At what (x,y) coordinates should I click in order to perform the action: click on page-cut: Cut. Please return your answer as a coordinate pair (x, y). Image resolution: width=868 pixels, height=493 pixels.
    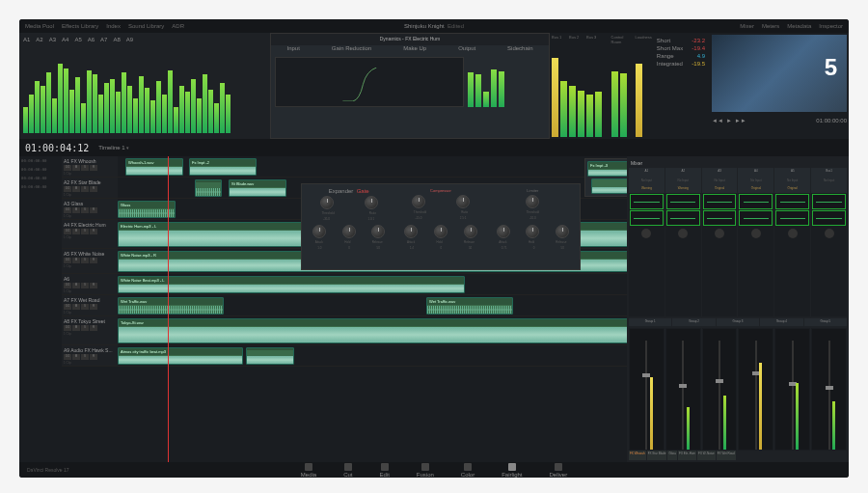
    Looking at the image, I should click on (347, 471).